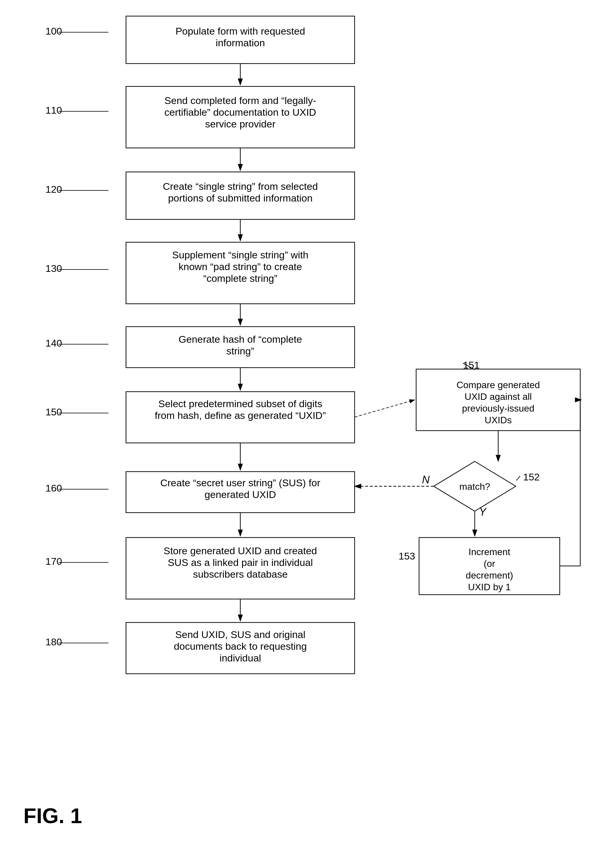 Image resolution: width=616 pixels, height=858 pixels. Describe the element at coordinates (489, 552) in the screenshot. I see `svg-text: Increment` at that location.